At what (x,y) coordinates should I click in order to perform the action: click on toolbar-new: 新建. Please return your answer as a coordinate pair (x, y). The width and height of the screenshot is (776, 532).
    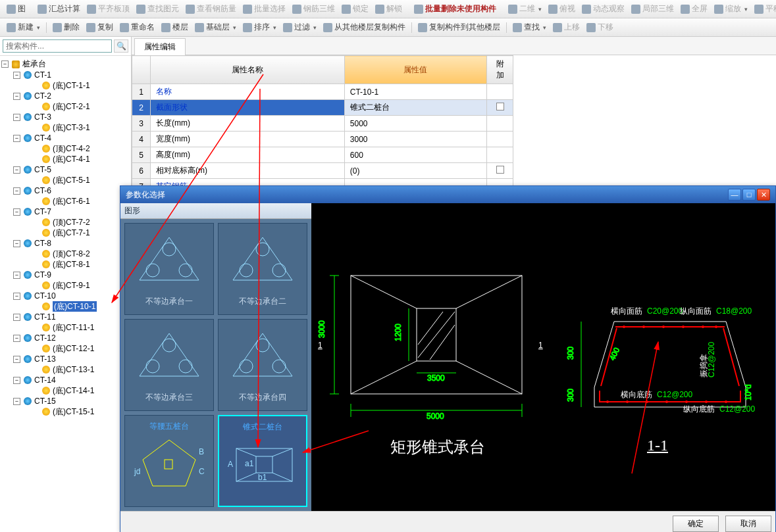
    Looking at the image, I should click on (24, 28).